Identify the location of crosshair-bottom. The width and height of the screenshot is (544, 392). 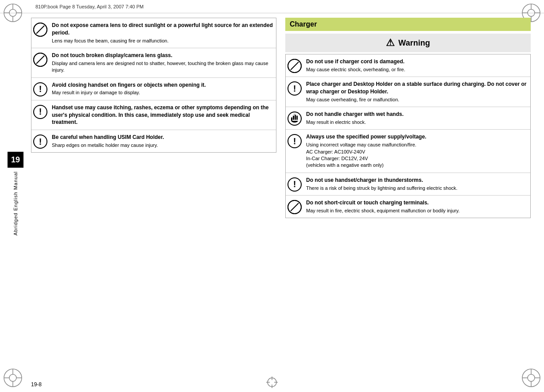
(272, 383).